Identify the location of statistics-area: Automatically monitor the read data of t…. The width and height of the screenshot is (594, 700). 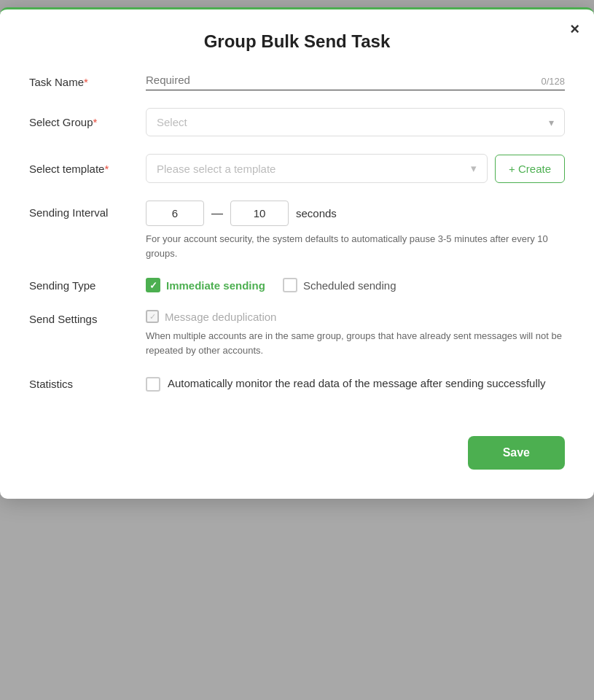
(356, 384).